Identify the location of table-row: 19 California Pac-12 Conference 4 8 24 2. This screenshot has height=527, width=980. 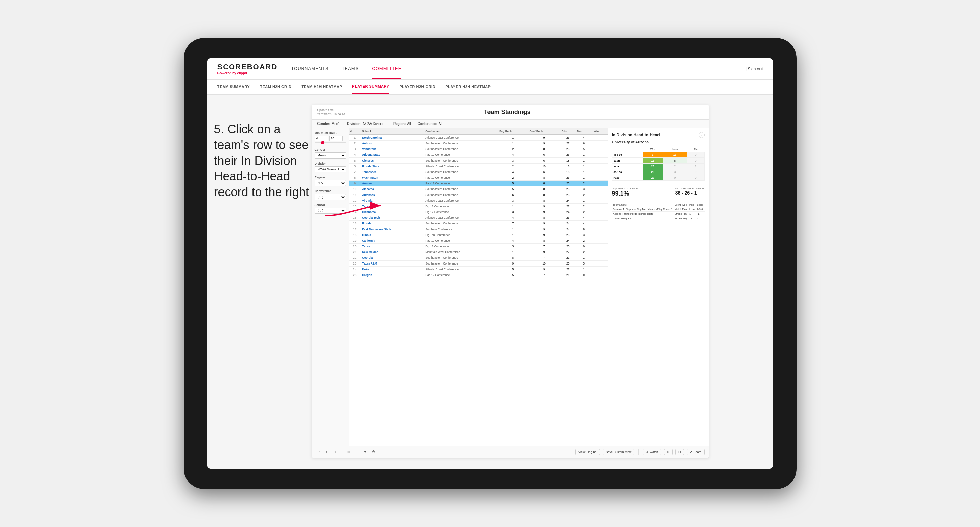
(479, 241).